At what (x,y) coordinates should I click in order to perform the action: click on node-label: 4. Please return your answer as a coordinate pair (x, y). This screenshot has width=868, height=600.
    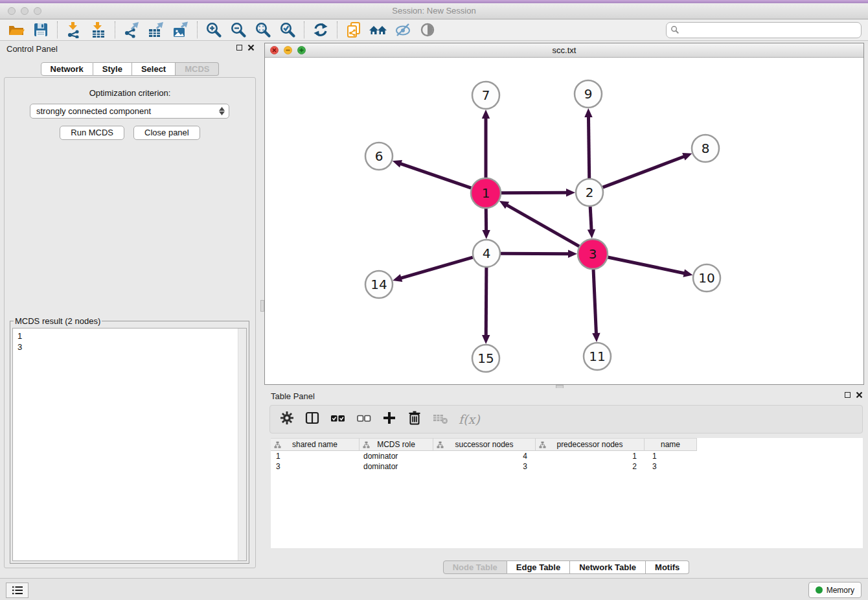
    Looking at the image, I should click on (487, 253).